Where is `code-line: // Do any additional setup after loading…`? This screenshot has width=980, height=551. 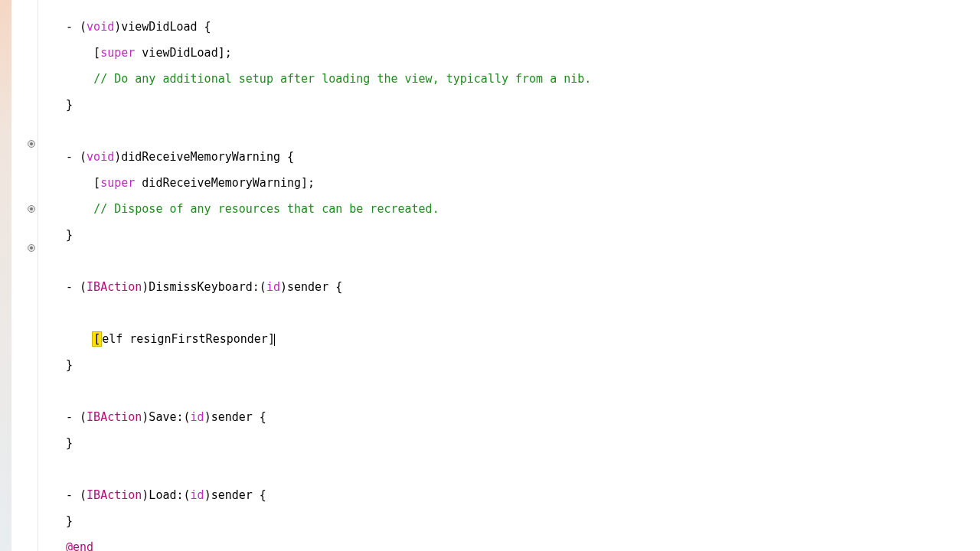 code-line: // Do any additional setup after loading… is located at coordinates (523, 80).